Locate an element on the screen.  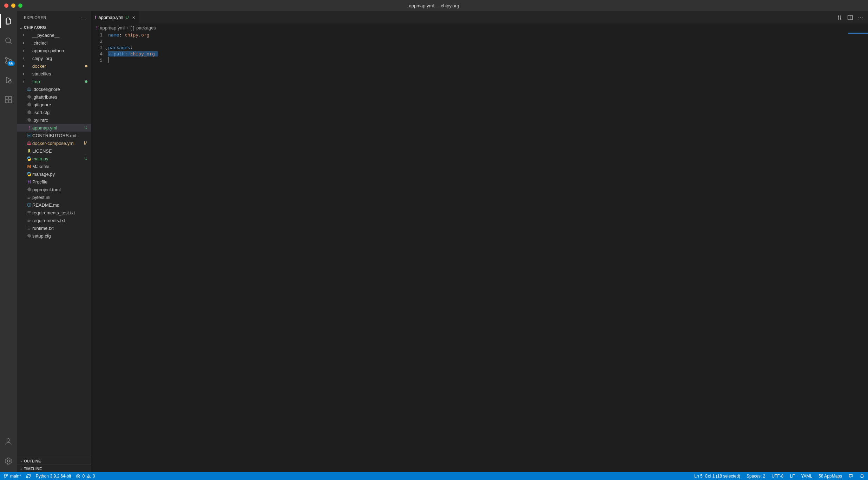
proc-icon: H is located at coordinates (29, 182).